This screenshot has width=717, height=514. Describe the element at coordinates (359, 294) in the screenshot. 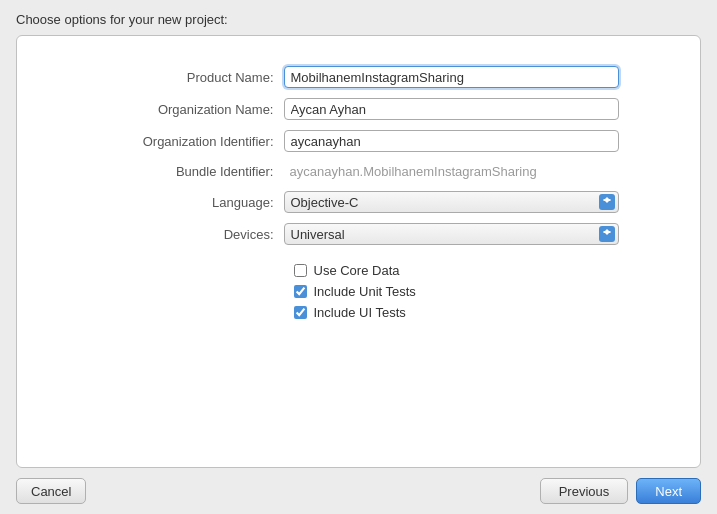

I see `checkboxes-area: Use Core Data Include Unit Tests Include…` at that location.